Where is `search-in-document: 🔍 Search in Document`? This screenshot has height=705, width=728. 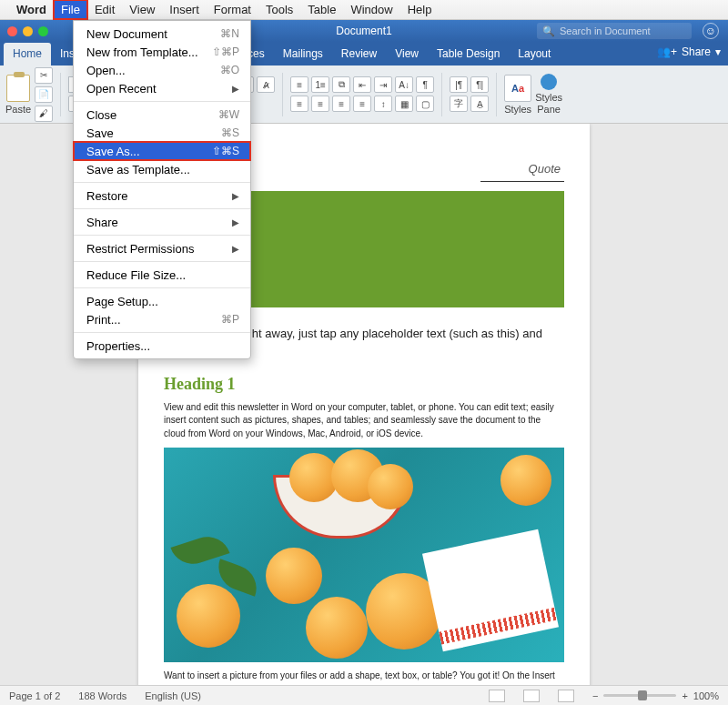 search-in-document: 🔍 Search in Document is located at coordinates (614, 31).